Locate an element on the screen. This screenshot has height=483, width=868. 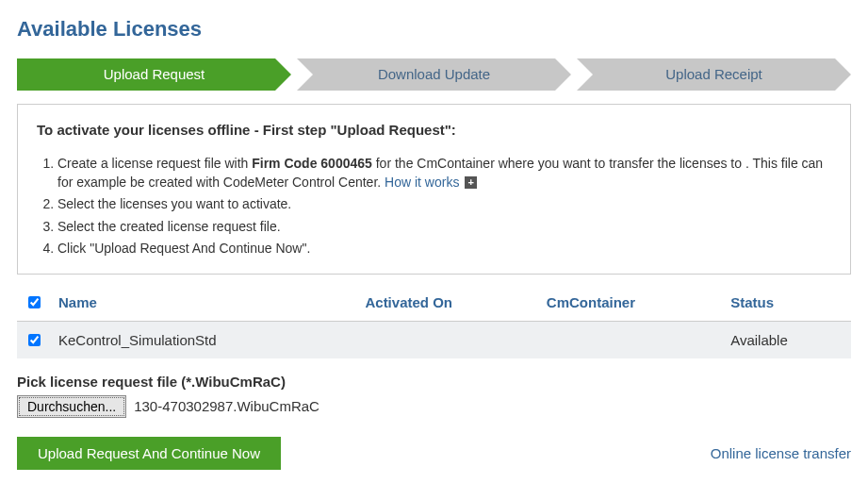
header-status: Status is located at coordinates (787, 303).